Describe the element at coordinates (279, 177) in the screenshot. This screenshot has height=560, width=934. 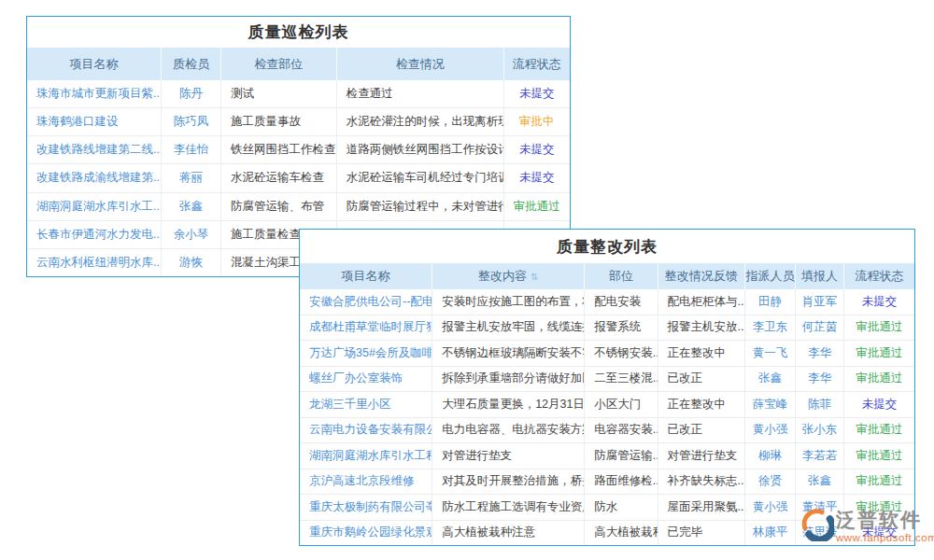
I see `inspection-part-cell: 水泥砼运输车检查` at that location.